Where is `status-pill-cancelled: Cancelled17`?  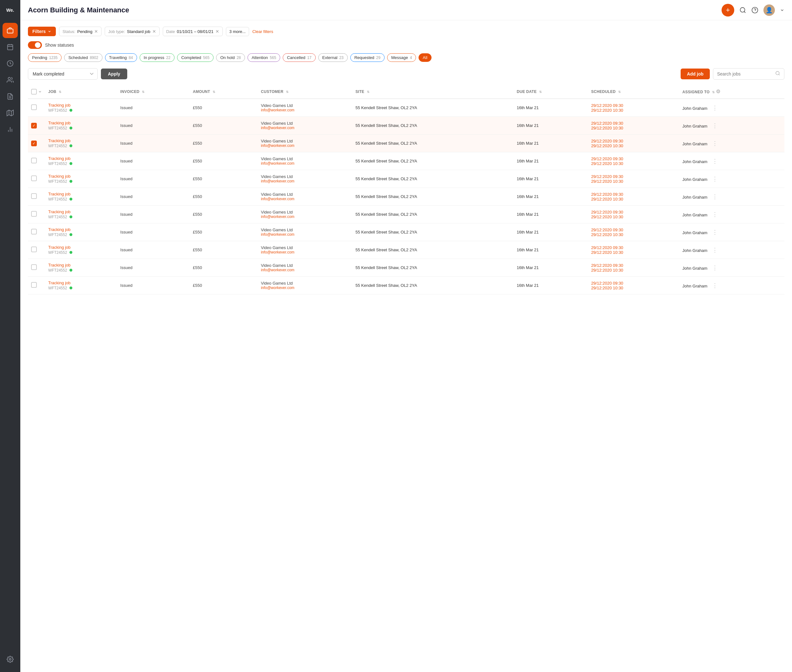 status-pill-cancelled: Cancelled17 is located at coordinates (299, 58).